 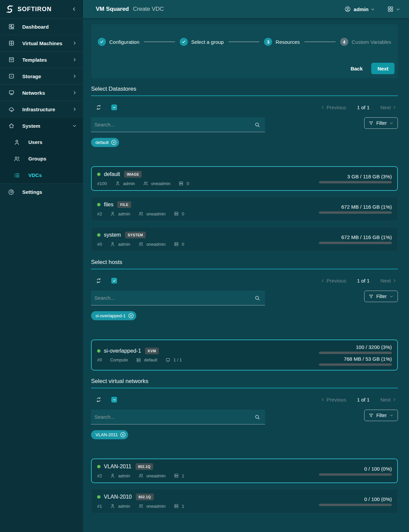 I want to click on progress-bar, so click(x=355, y=353).